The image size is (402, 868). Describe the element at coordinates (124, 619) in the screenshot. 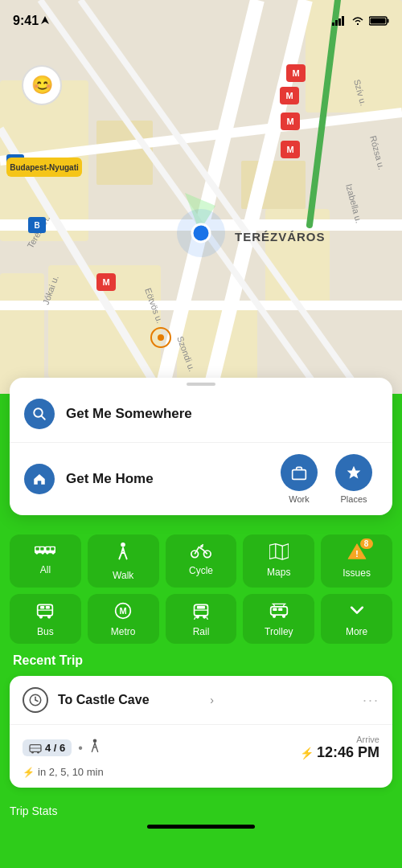

I see `filter-metro: M Metro` at that location.